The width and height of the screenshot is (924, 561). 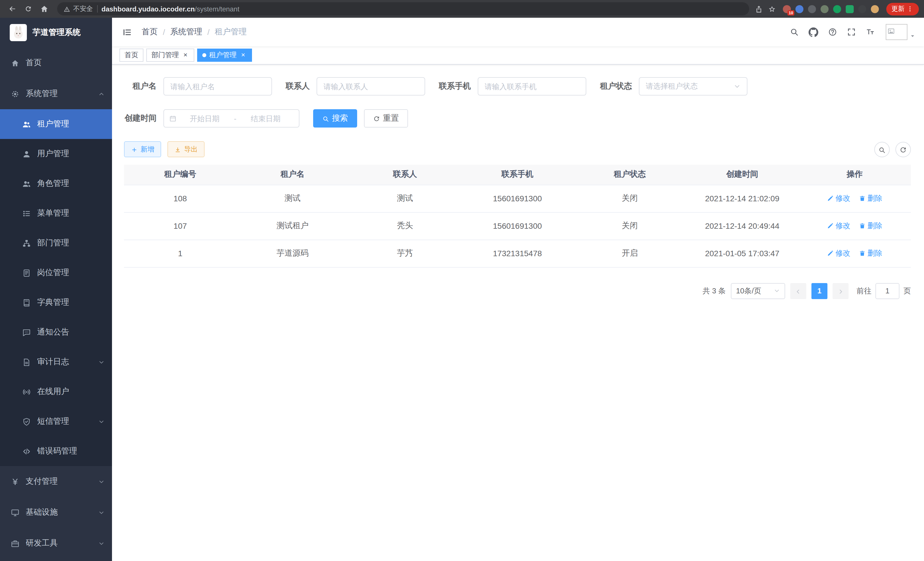 What do you see at coordinates (173, 119) in the screenshot?
I see `calendar-icon` at bounding box center [173, 119].